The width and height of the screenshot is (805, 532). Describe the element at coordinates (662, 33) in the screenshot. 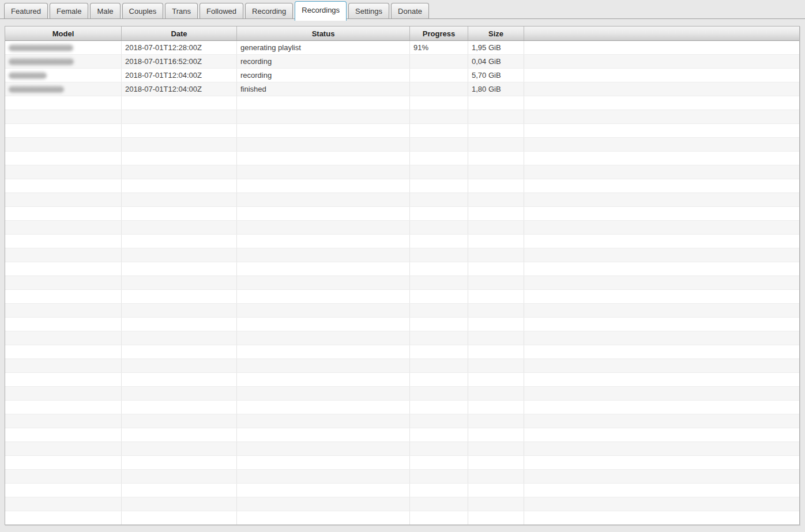

I see `column-header-extra` at that location.